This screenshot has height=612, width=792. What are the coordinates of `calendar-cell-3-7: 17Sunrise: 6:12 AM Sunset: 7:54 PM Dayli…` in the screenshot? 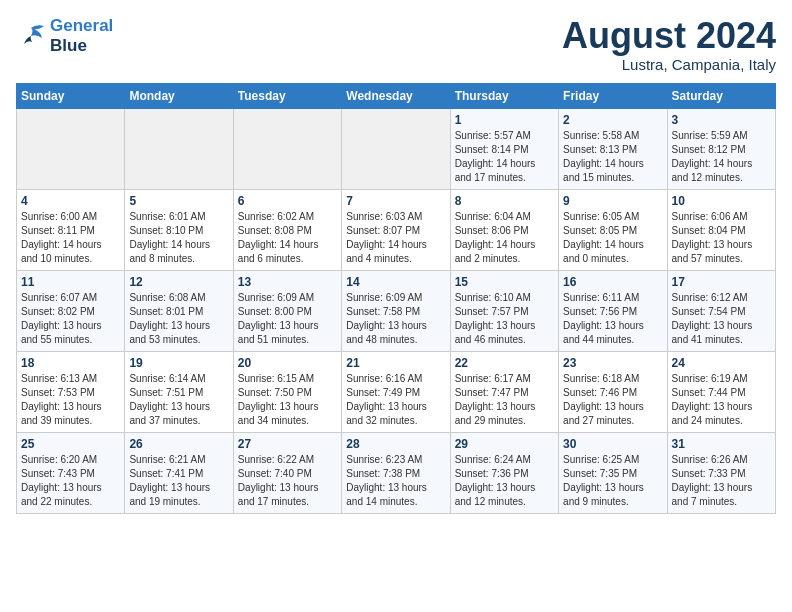 It's located at (721, 310).